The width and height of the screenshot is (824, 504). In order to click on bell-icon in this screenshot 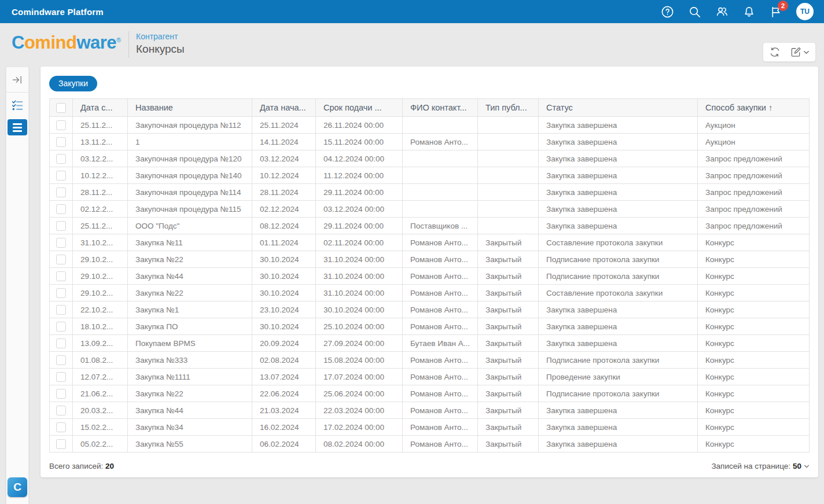, I will do `click(749, 12)`.